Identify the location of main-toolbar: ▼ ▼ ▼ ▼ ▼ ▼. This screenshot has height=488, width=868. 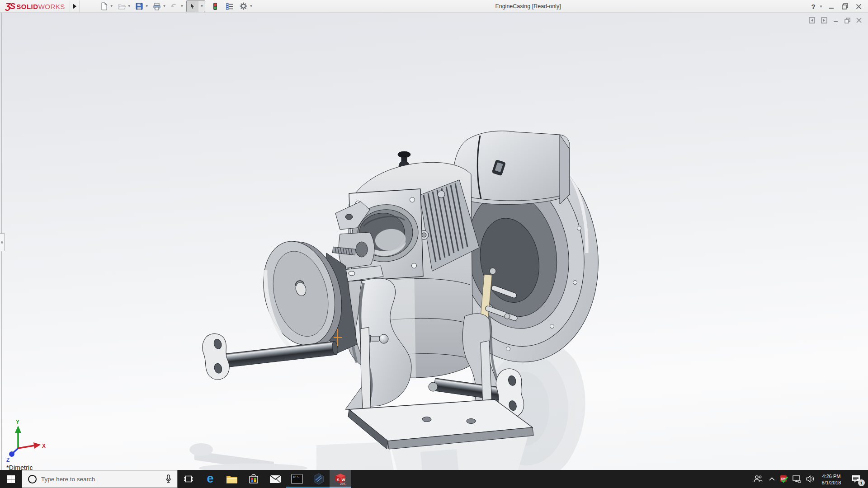
(177, 6).